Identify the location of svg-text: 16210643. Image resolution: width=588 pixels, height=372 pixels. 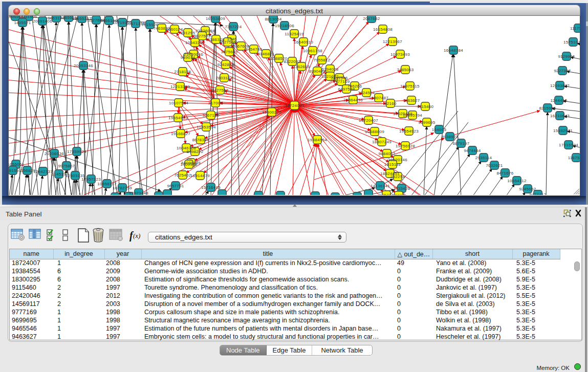
(560, 116).